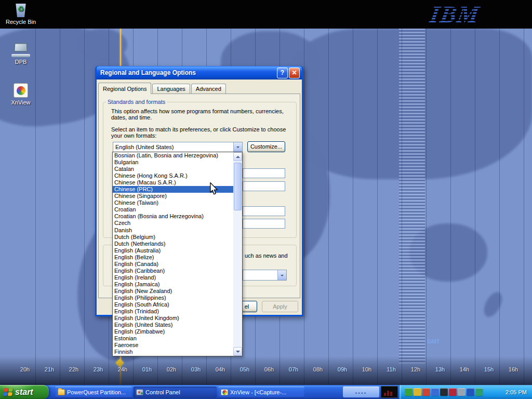  I want to click on locale-option: English (Zimbabwe), so click(173, 331).